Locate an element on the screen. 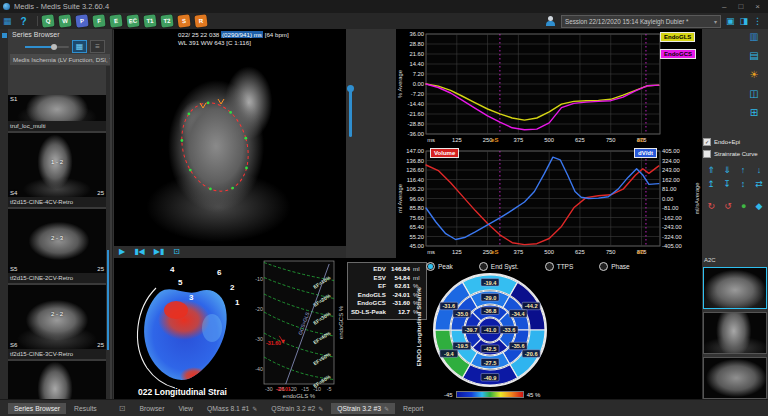 The width and height of the screenshot is (768, 416). zoom-slider is located at coordinates (350, 112).